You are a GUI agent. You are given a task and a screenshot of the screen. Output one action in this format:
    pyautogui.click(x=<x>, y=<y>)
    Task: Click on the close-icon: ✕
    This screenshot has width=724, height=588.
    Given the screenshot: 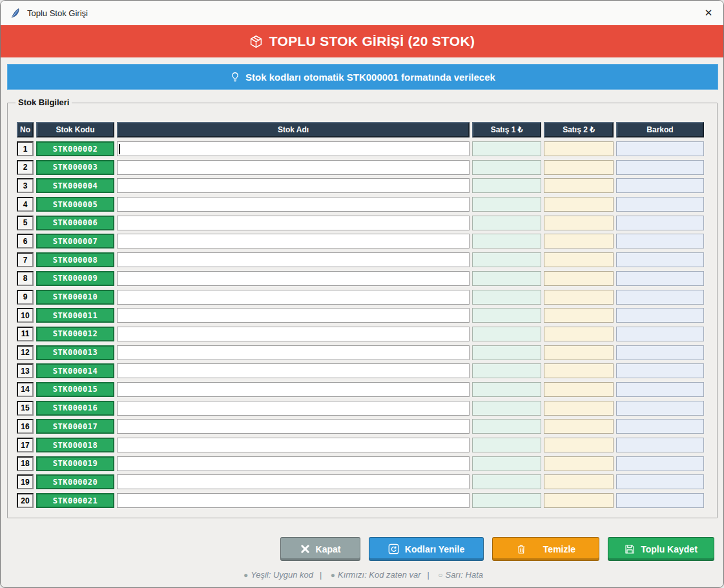 What is the action you would take?
    pyautogui.click(x=708, y=13)
    